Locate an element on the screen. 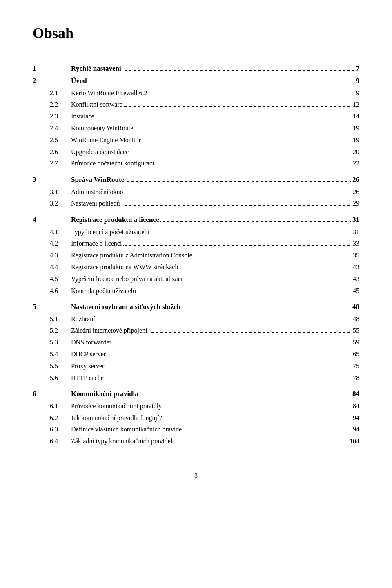 The image size is (392, 588). toc-sub-row: 2.7Průvodce počáteční konfigurací22 is located at coordinates (196, 163).